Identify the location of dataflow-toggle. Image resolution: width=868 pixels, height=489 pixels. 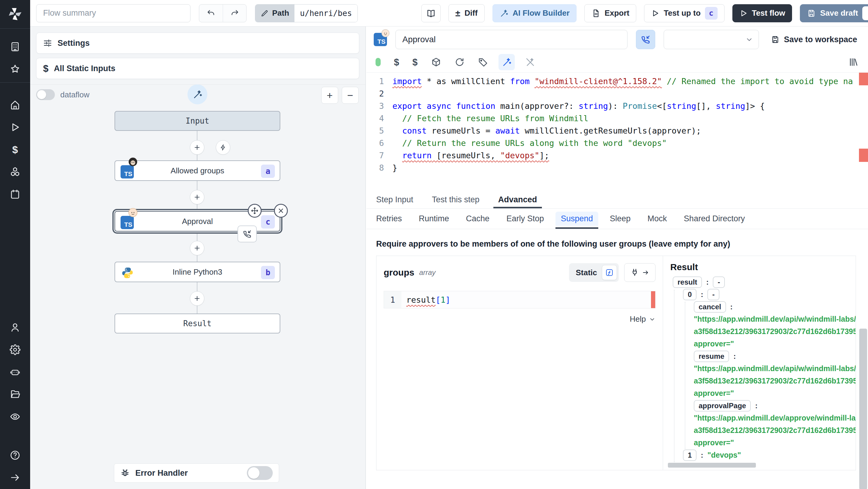
(45, 95).